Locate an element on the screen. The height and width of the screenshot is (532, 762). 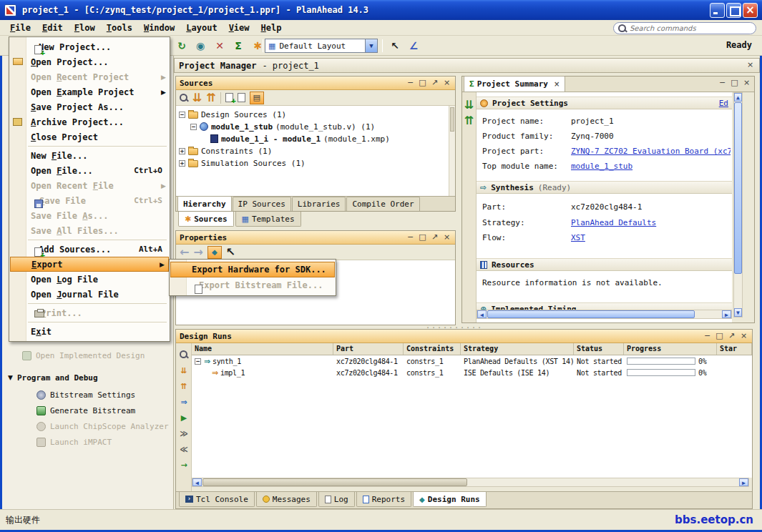
tab-log: Log is located at coordinates (336, 499).